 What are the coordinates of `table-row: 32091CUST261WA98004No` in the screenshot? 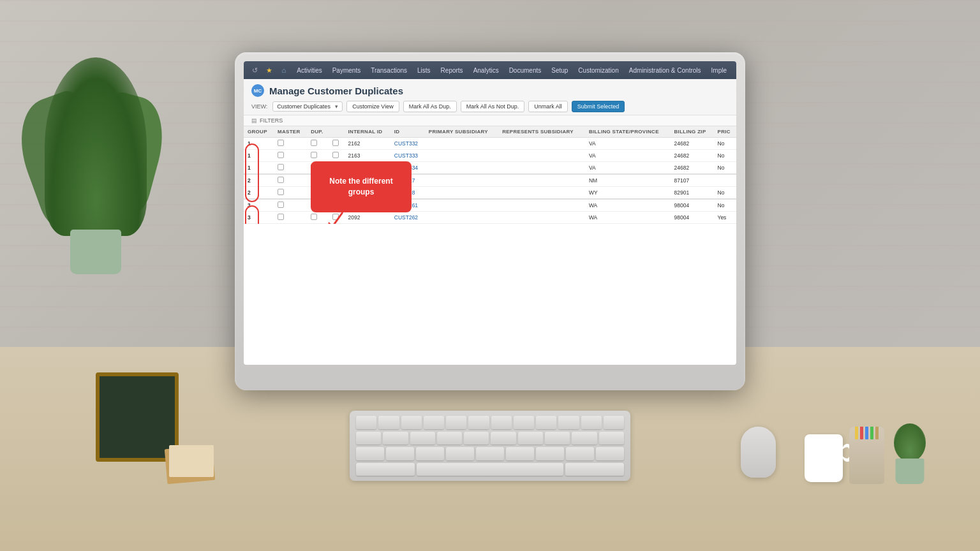 It's located at (490, 205).